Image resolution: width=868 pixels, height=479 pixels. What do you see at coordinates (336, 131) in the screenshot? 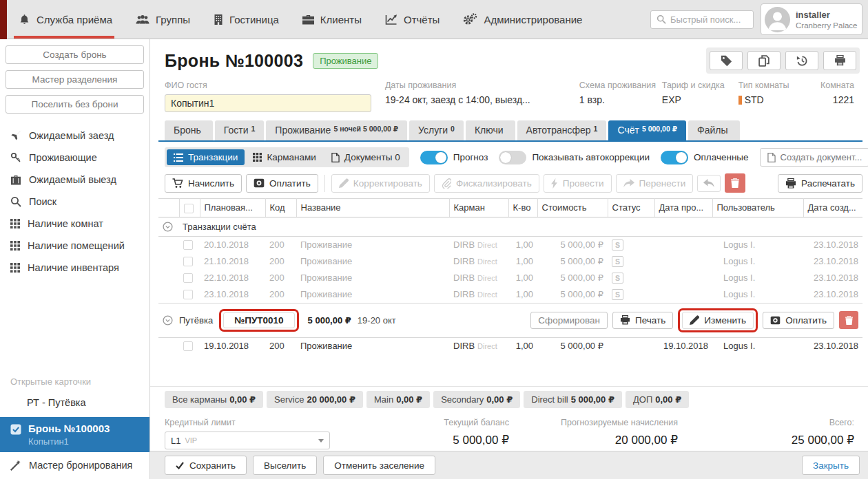
I see `tab-accommodation: Проживание5 ночей 5 000,00 ₽` at bounding box center [336, 131].